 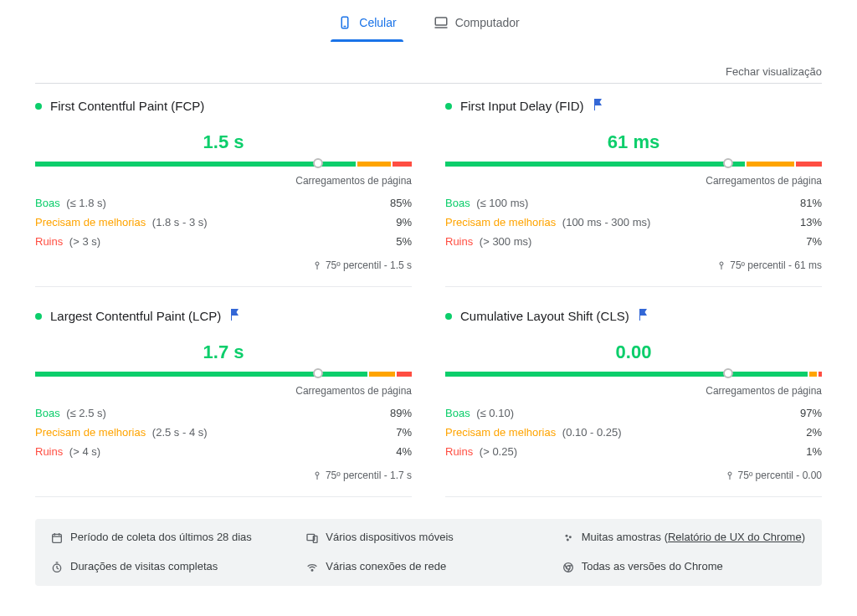 What do you see at coordinates (386, 566) in the screenshot?
I see `footer-network-text: Várias conexões de rede` at bounding box center [386, 566].